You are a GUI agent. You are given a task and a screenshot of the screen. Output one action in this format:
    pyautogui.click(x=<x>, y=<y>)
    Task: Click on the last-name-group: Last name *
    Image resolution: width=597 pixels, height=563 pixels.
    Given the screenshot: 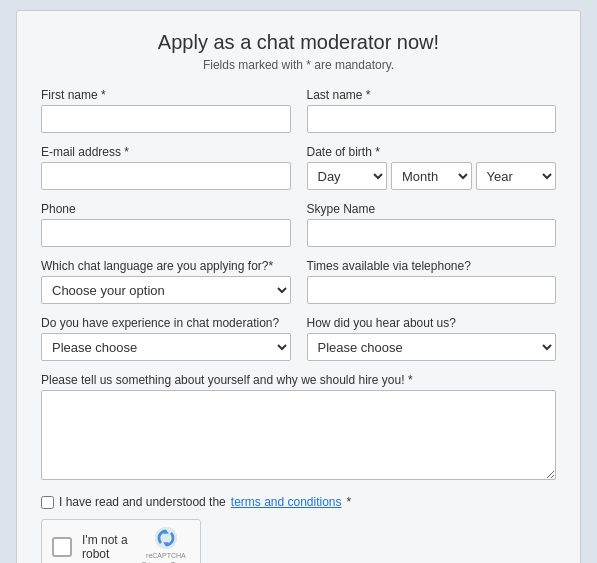 What is the action you would take?
    pyautogui.click(x=432, y=110)
    